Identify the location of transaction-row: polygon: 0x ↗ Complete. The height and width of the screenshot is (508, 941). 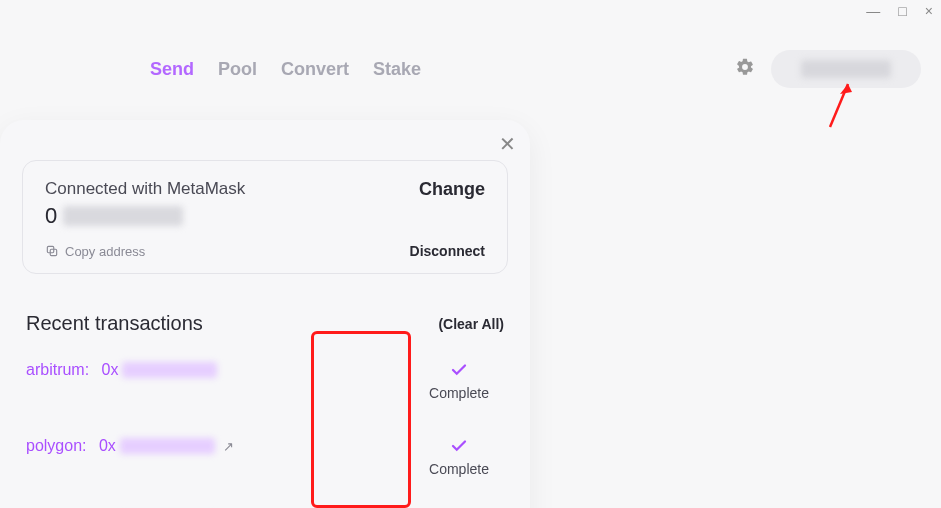
(265, 460).